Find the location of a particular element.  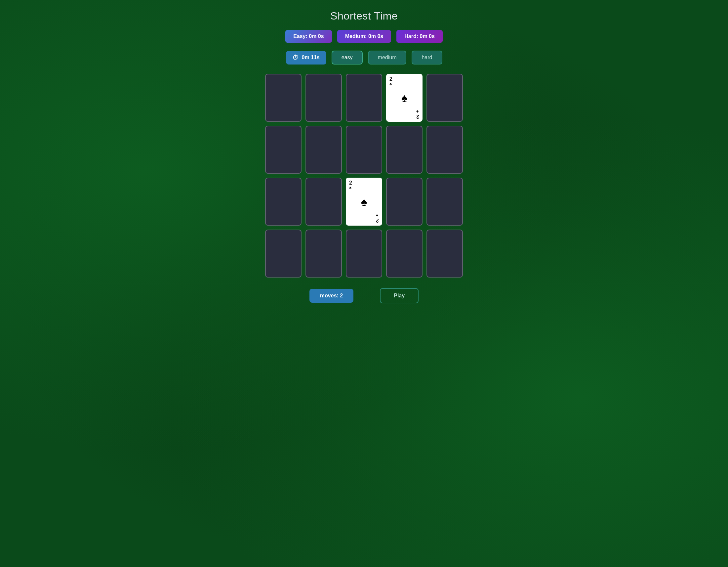

timer-button: ⏱ 0m 11s is located at coordinates (306, 58).